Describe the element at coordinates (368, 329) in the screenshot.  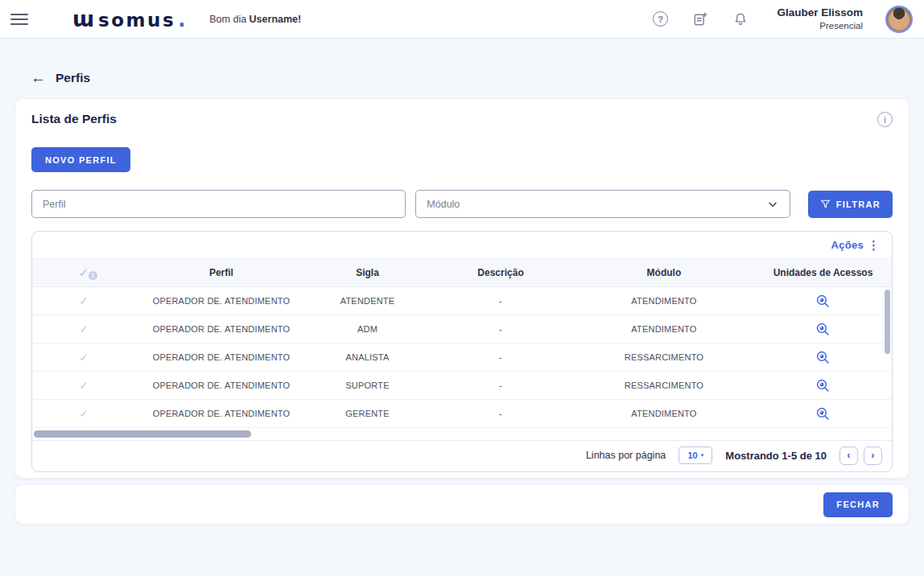
I see `cell-sigla: ADM` at that location.